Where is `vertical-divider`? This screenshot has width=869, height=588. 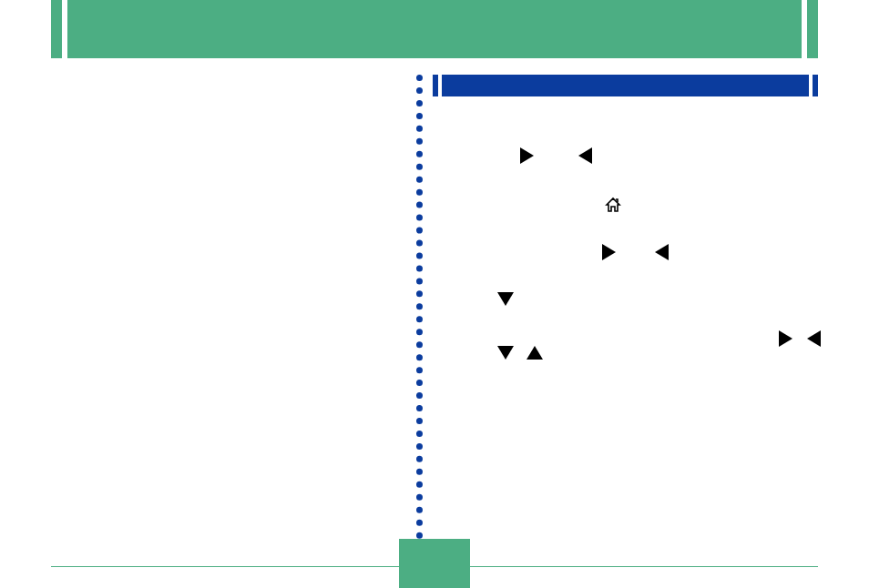 vertical-divider is located at coordinates (419, 307).